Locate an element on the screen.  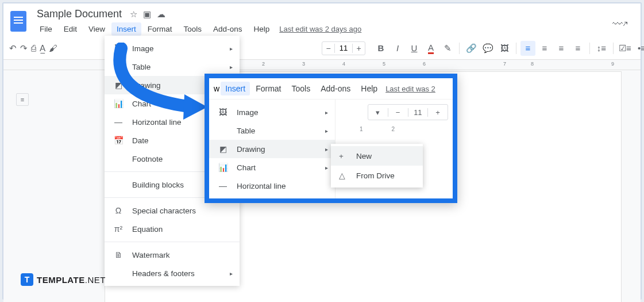
menu-format: Format is located at coordinates (160, 29).